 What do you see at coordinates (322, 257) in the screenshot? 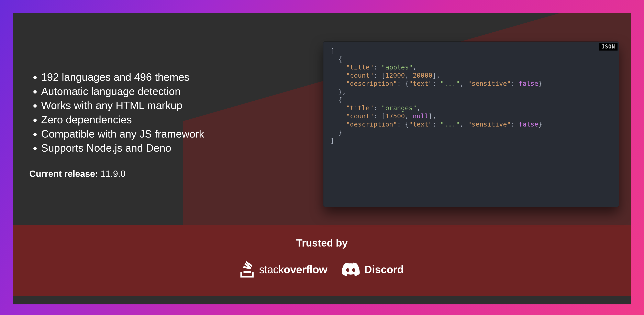
I see `trusted-by-section: Trusted by stackoverflow` at bounding box center [322, 257].